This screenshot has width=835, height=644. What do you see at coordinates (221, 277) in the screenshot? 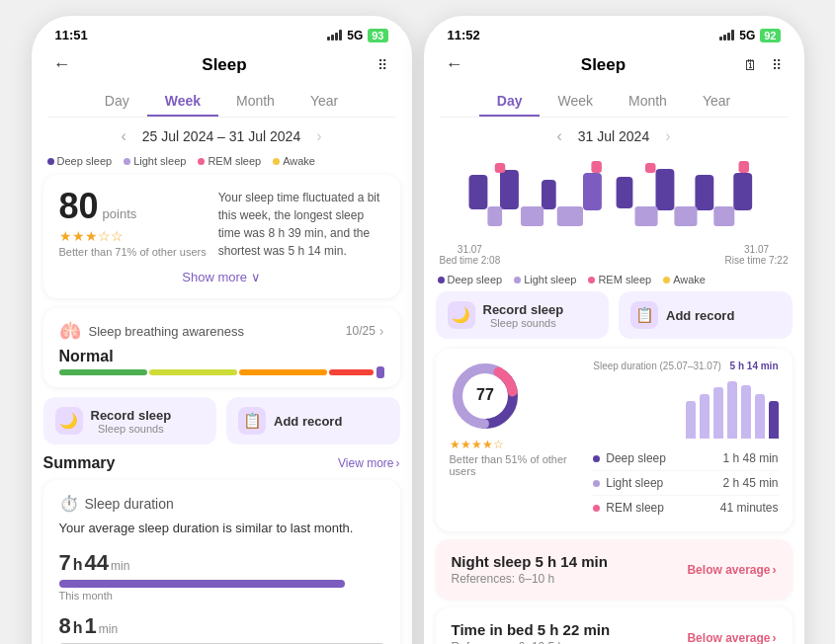
I see `show-more-left: Show more ∨` at bounding box center [221, 277].